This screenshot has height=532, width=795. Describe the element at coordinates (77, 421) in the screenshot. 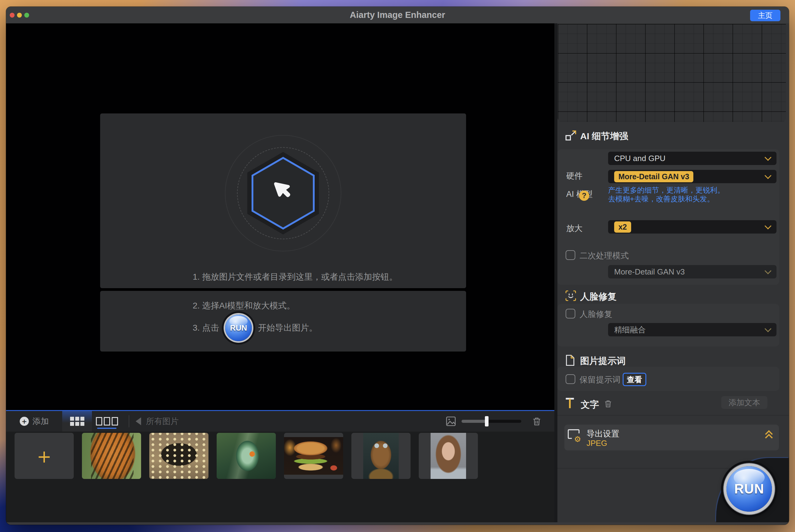

I see `grid-view-icon` at that location.